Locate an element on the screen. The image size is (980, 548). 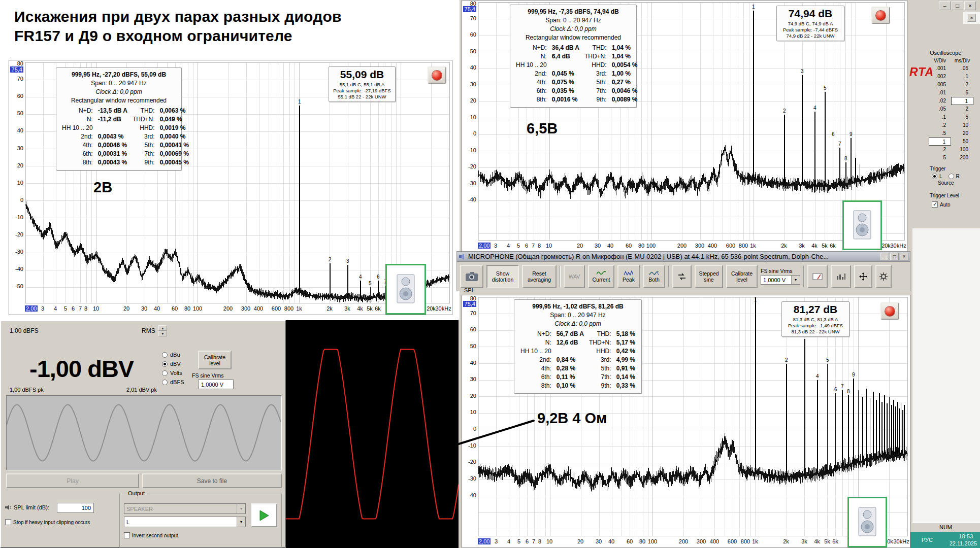
reset-averaging-button: Reset averaging is located at coordinates (539, 277).